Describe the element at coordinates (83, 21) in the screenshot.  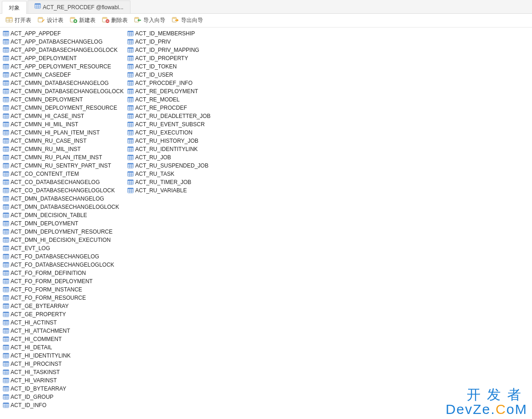
I see `new-table-button: 新建表` at that location.